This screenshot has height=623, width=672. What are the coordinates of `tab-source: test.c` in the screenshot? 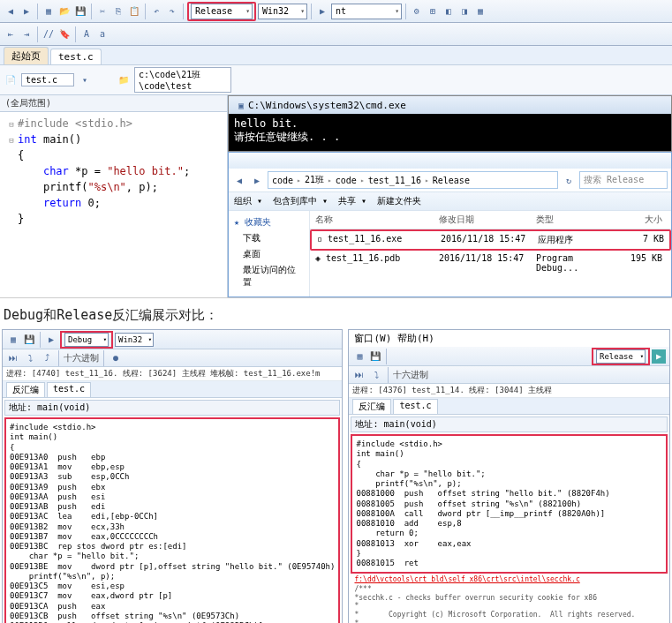 It's located at (69, 390).